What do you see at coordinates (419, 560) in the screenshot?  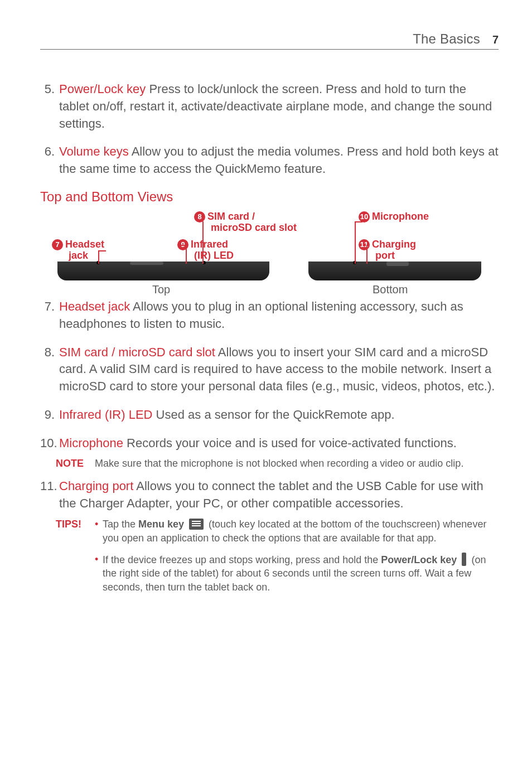 I see `tip-keyword-power-lock-key: Power/Lock key` at bounding box center [419, 560].